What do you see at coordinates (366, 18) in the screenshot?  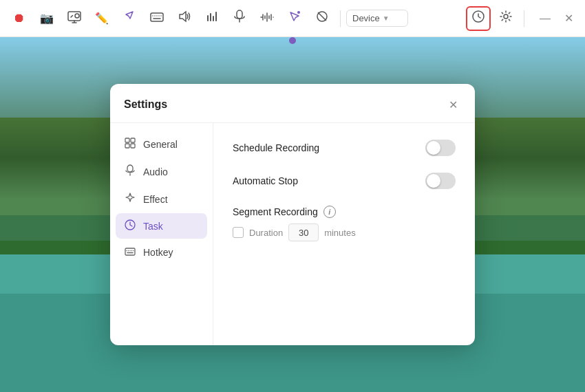 I see `device-label: Device` at bounding box center [366, 18].